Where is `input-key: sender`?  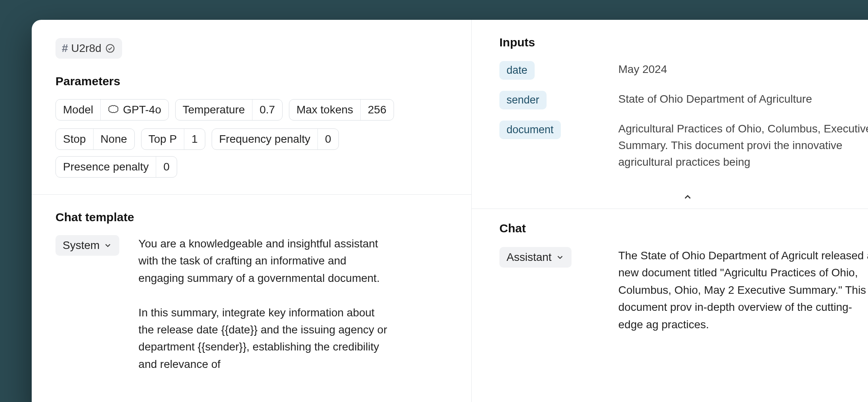 input-key: sender is located at coordinates (547, 100).